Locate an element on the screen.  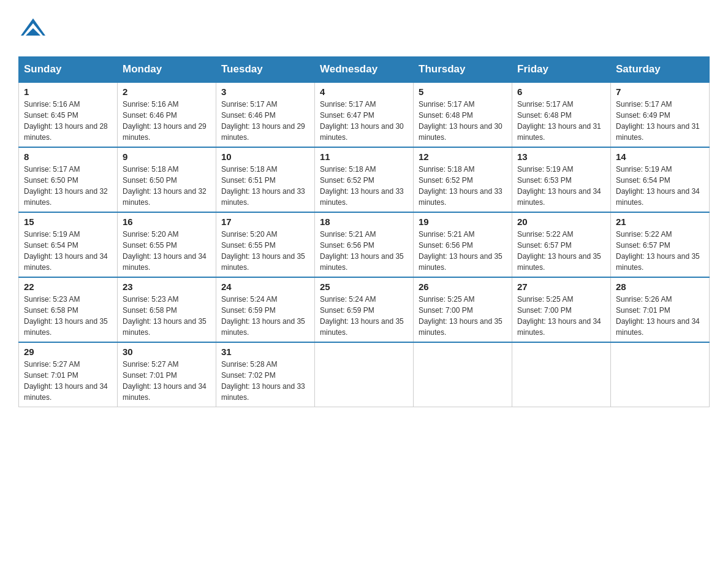
day-number: 5 is located at coordinates (463, 92).